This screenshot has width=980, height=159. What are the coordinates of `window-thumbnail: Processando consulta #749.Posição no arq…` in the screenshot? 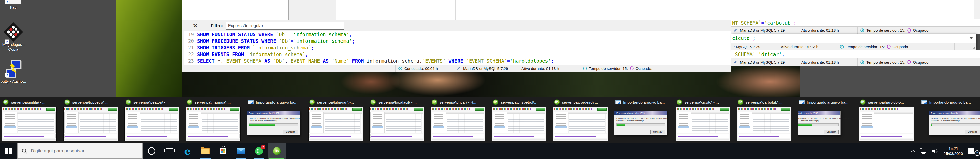 It's located at (826, 124).